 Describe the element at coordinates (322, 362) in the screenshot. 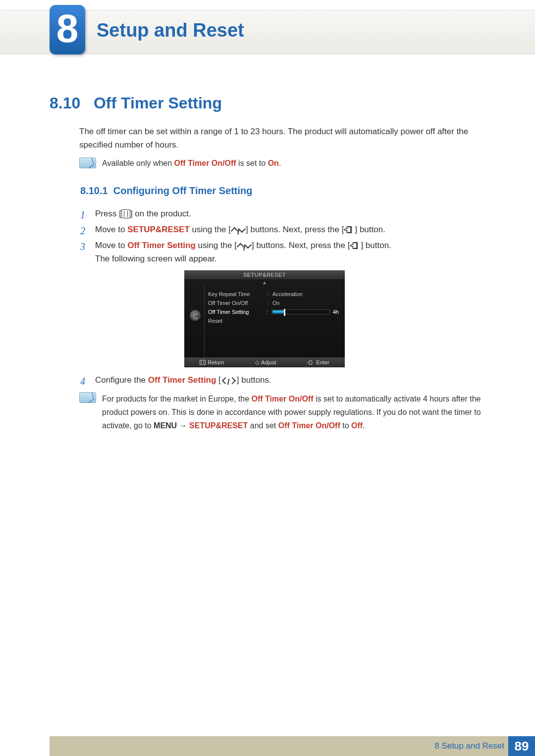

I see `text: Enter` at that location.